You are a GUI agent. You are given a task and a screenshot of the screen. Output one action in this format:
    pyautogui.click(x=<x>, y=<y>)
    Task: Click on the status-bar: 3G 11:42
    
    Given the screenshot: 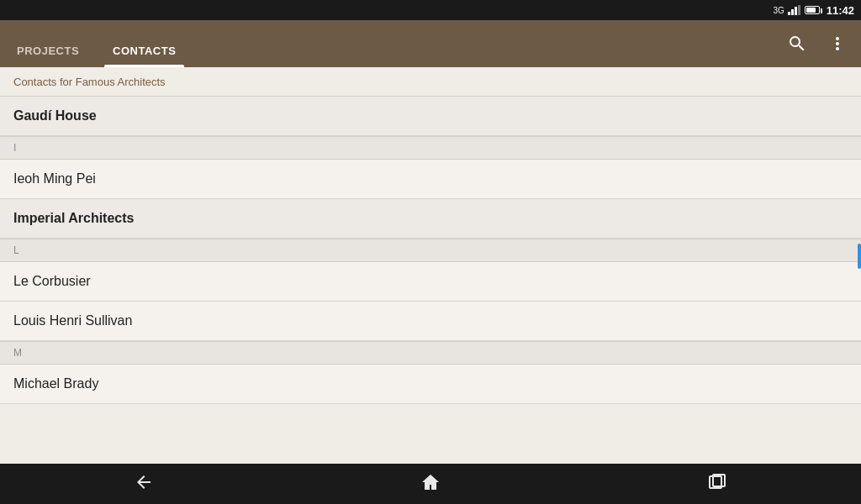 What is the action you would take?
    pyautogui.click(x=430, y=10)
    